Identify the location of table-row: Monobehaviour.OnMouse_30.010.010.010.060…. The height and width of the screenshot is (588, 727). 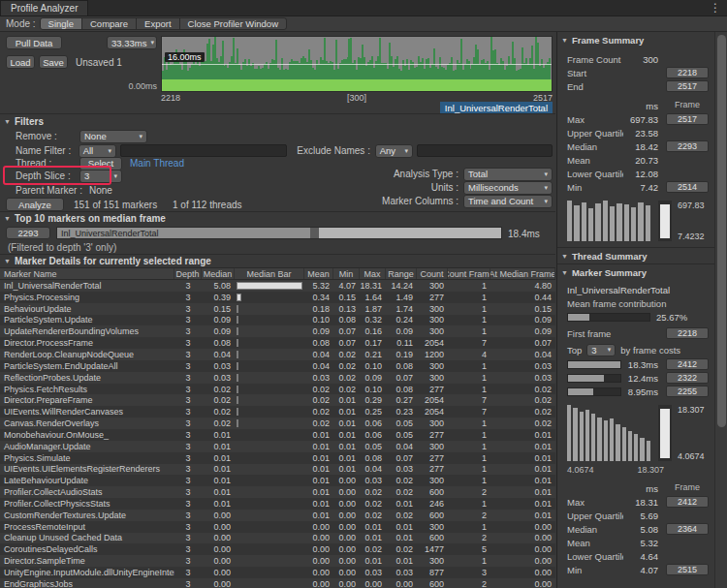
(277, 435).